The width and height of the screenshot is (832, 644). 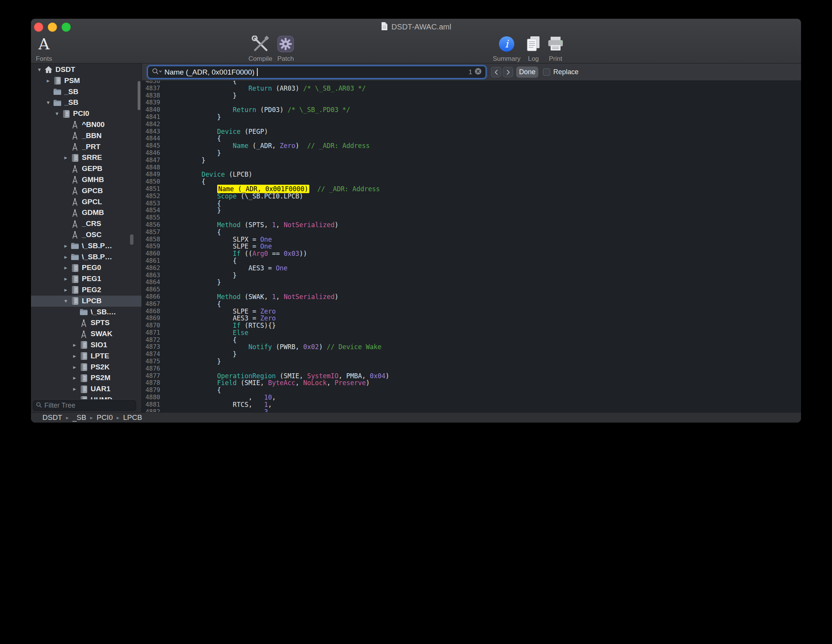 I want to click on tree-item-gpcb: GPCB, so click(x=86, y=191).